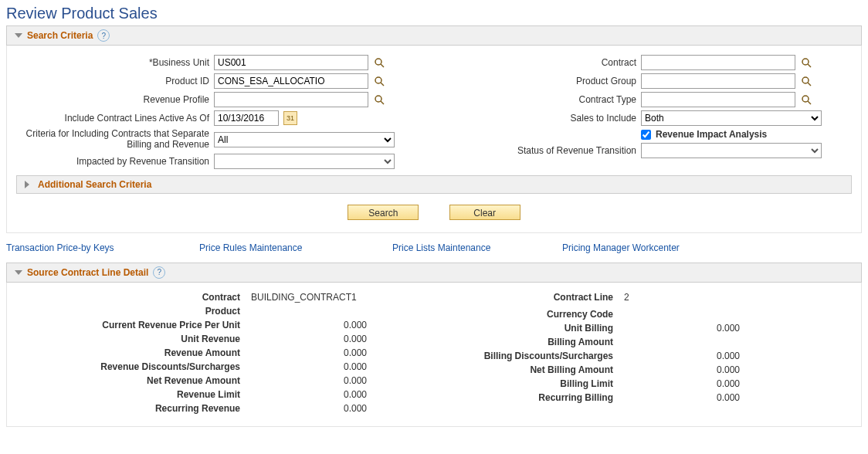 The width and height of the screenshot is (868, 454). What do you see at coordinates (131, 395) in the screenshot?
I see `d-rev-limit-label: Revenue Limit` at bounding box center [131, 395].